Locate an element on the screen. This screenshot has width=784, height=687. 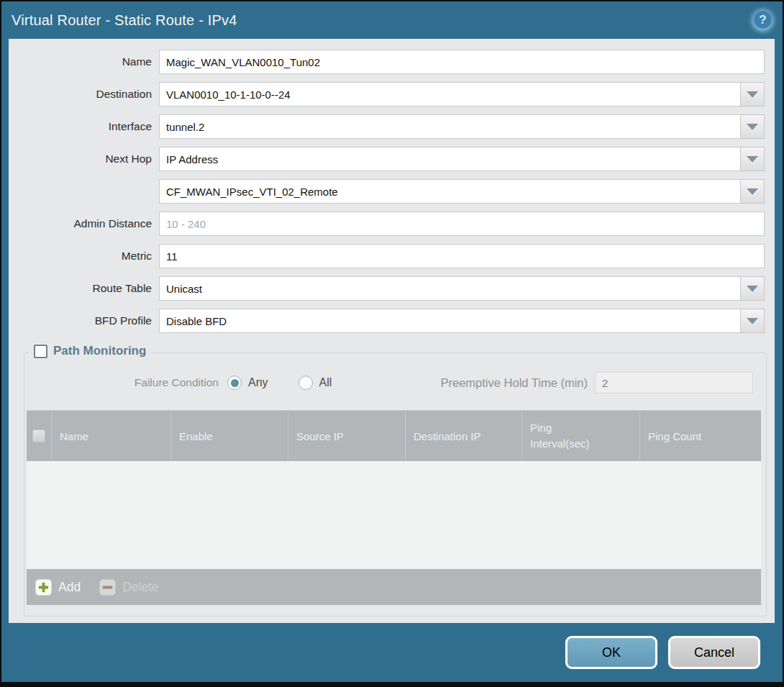
next-hop-address-label is located at coordinates (83, 191).